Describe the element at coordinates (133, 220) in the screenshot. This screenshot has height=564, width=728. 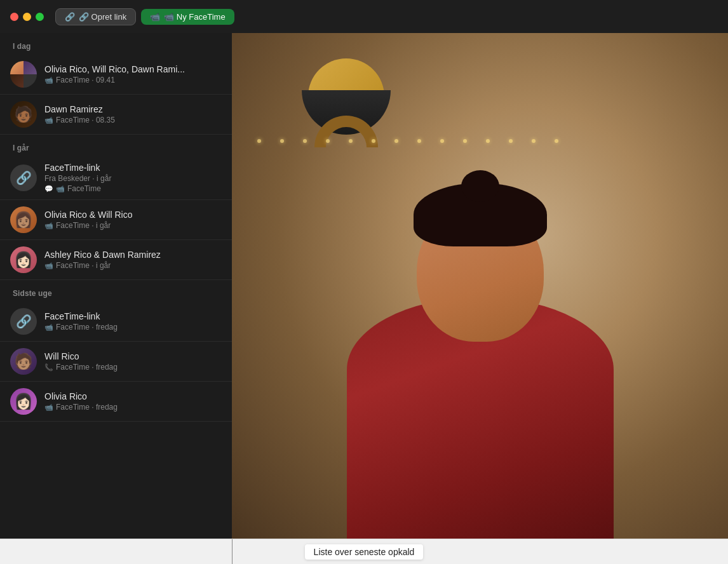
I see `call-info: Olivia Rico & Will Rico 📹 FaceTime · i g…` at that location.